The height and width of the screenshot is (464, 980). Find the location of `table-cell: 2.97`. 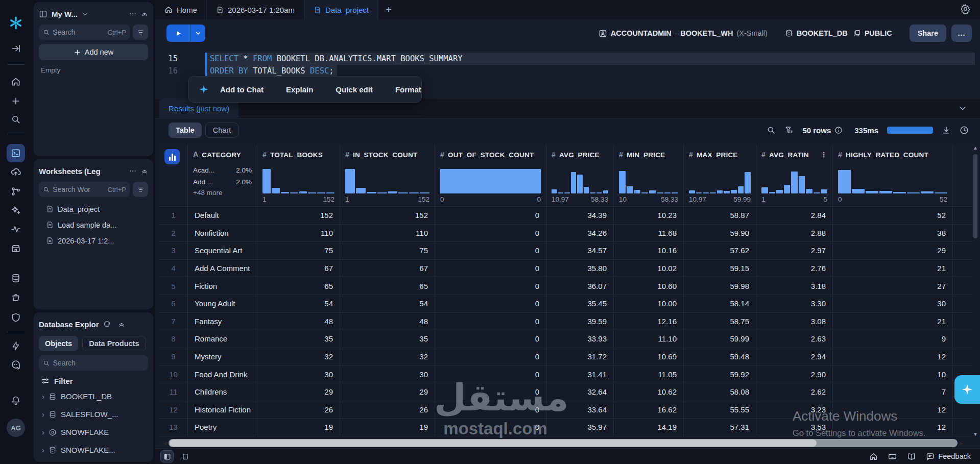

table-cell: 2.97 is located at coordinates (795, 251).